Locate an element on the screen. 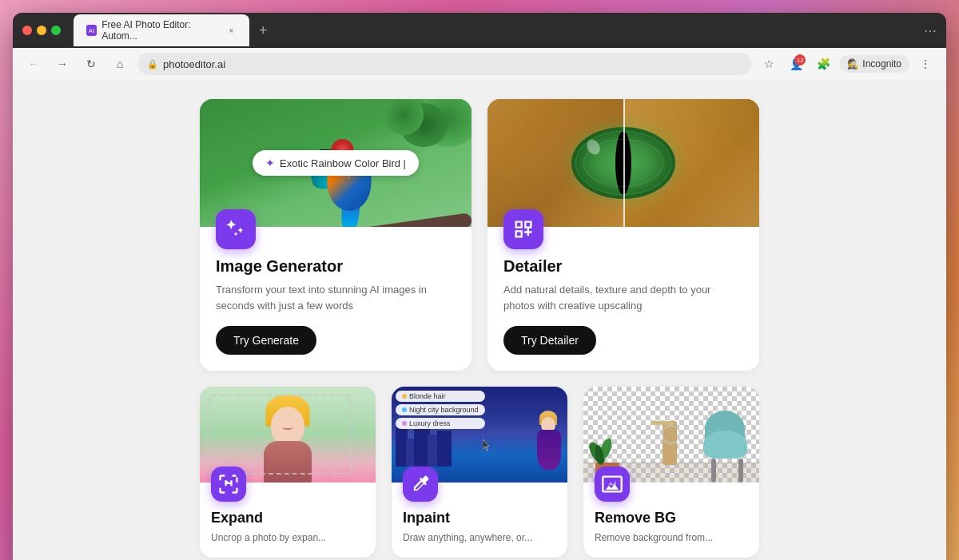 The image size is (959, 560). detailer-body: Detailer Add natural details, texture an… is located at coordinates (623, 299).